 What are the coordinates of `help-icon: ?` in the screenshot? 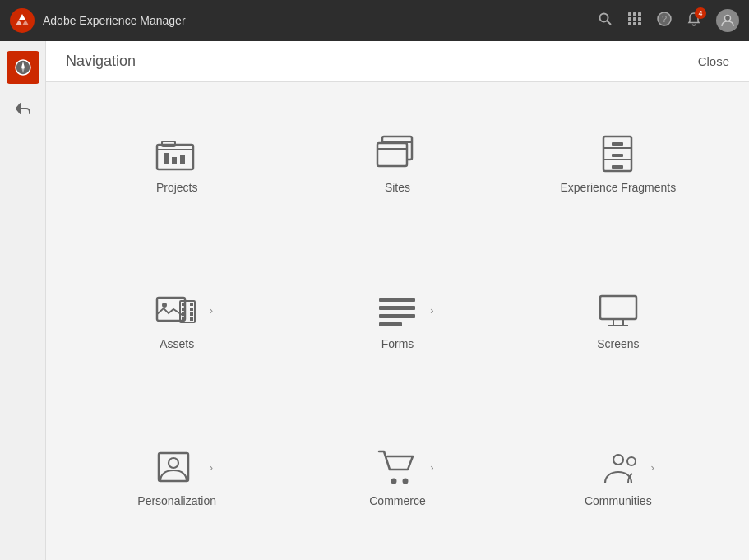 It's located at (664, 21).